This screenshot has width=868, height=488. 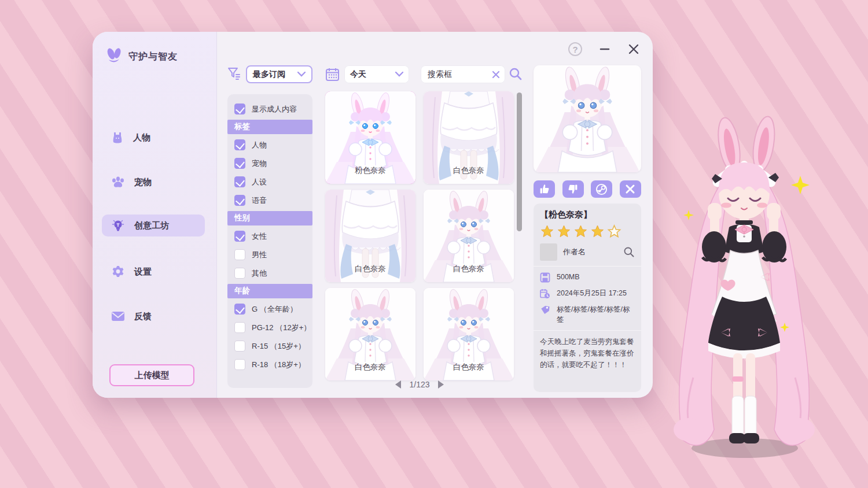 What do you see at coordinates (142, 138) in the screenshot?
I see `sidebar-item-label: 人物` at bounding box center [142, 138].